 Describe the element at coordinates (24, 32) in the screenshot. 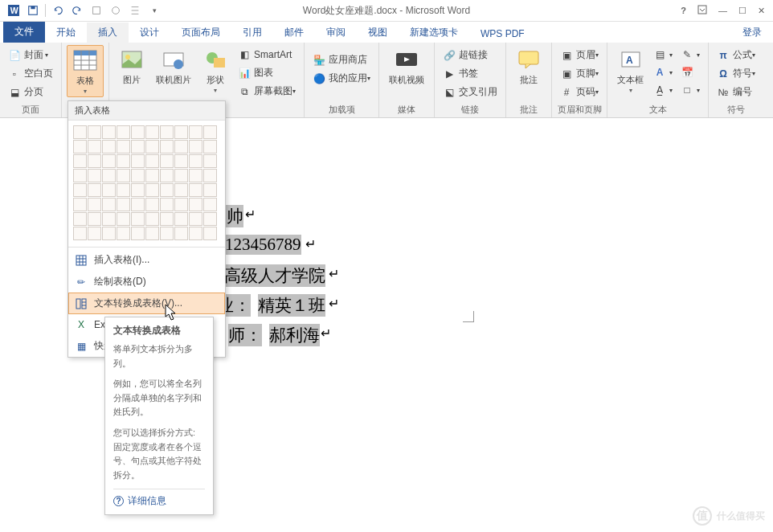

I see `tab-file: 文件` at that location.